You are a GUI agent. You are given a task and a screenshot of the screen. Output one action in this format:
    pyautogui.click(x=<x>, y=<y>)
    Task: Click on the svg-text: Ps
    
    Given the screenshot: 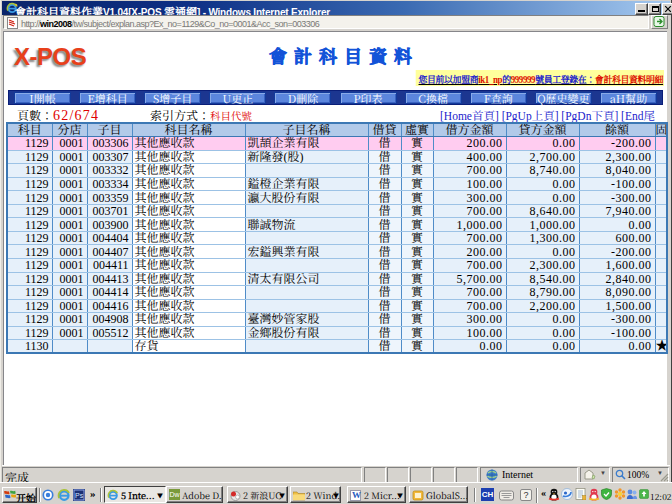 What is the action you would take?
    pyautogui.click(x=80, y=496)
    